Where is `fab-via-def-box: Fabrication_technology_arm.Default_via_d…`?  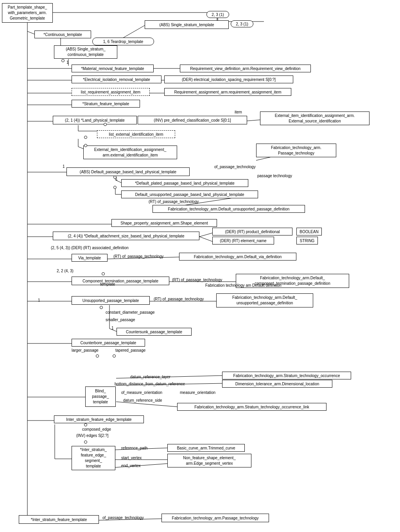
fab-via-def-box: Fabrication_technology_arm.Default_via_d… is located at coordinates (238, 257).